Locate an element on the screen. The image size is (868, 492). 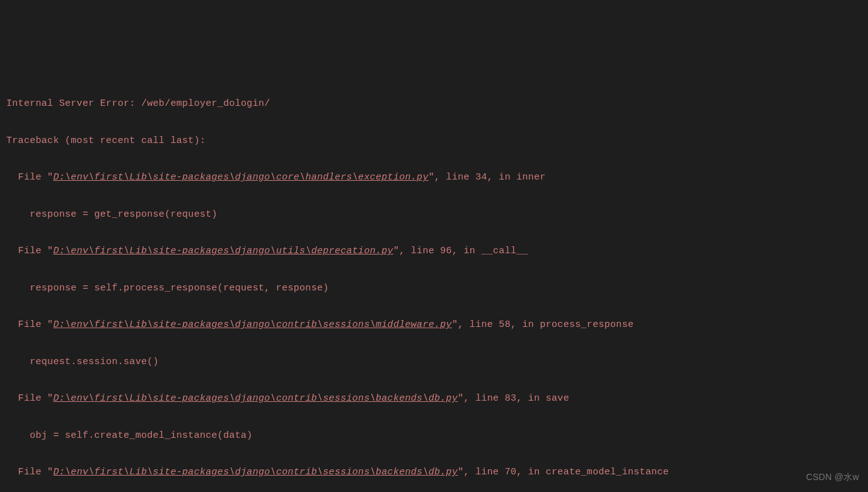
traceback-code: request.session.save() is located at coordinates (434, 362).